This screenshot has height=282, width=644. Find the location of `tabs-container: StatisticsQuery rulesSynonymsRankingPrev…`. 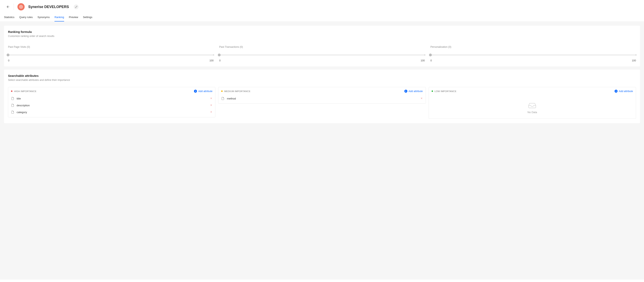

tabs-container: StatisticsQuery rulesSynonymsRankingPrev… is located at coordinates (322, 17).